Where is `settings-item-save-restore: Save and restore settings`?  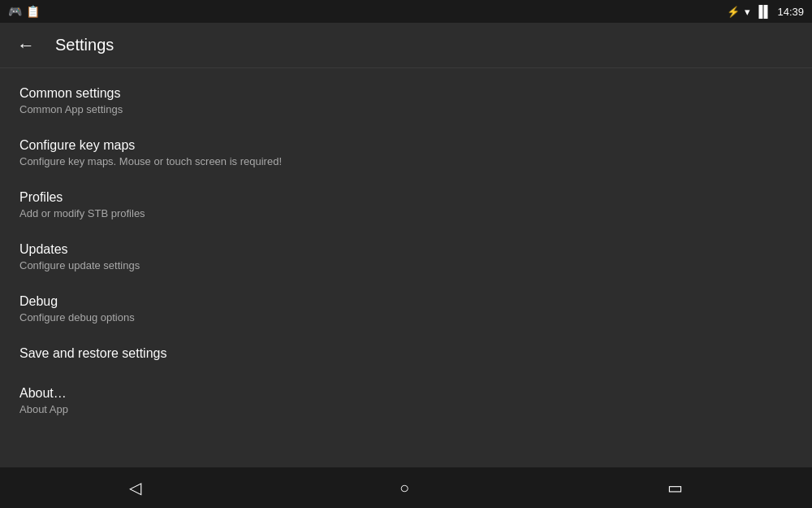 settings-item-save-restore: Save and restore settings is located at coordinates (406, 354).